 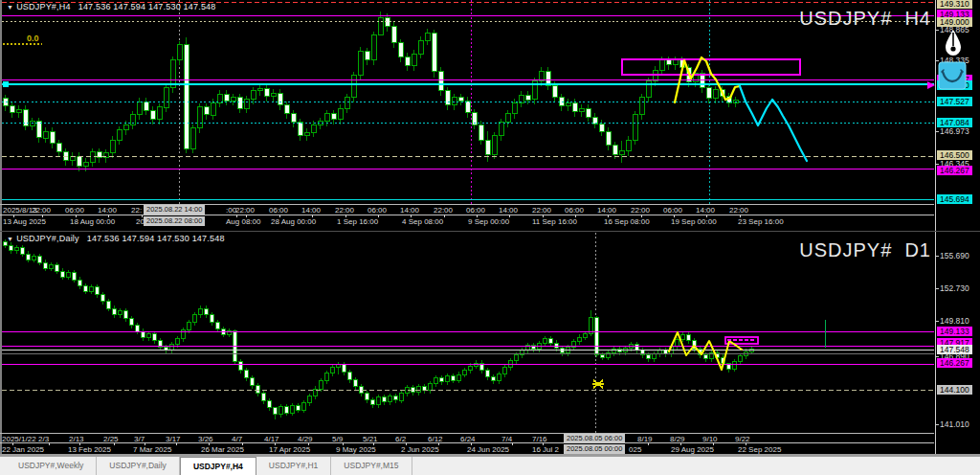 What do you see at coordinates (931, 85) in the screenshot?
I see `price-arrow-marker` at bounding box center [931, 85].